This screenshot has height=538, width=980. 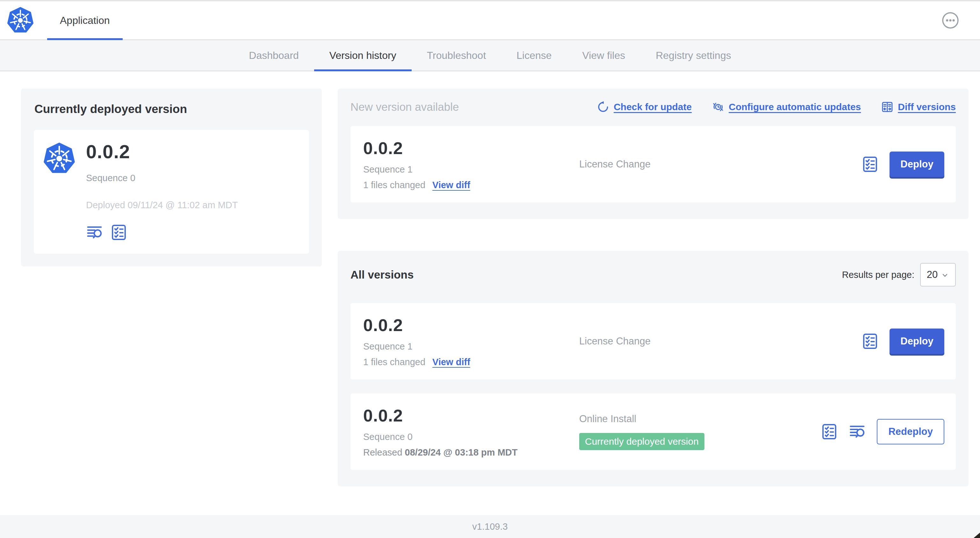 I want to click on deployed-version-tile: 0.0.2 Sequence 0 Deployed 09/11/24 @ 11:…, so click(x=171, y=192).